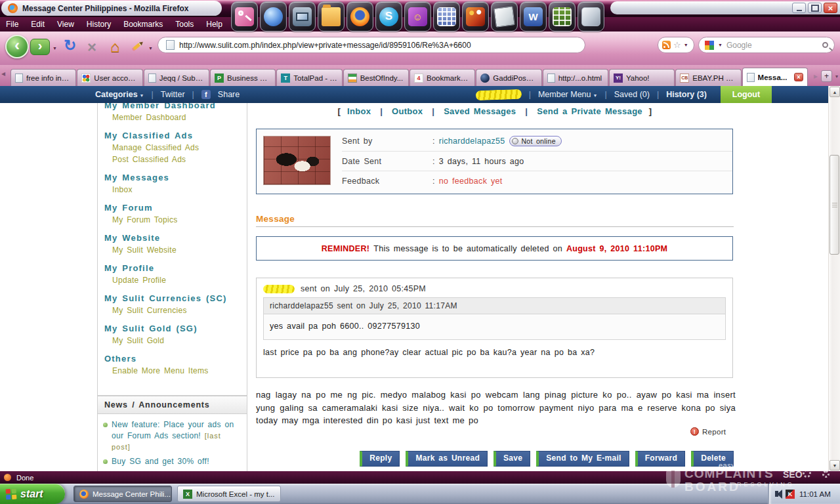  I want to click on sender-photo, so click(297, 160).